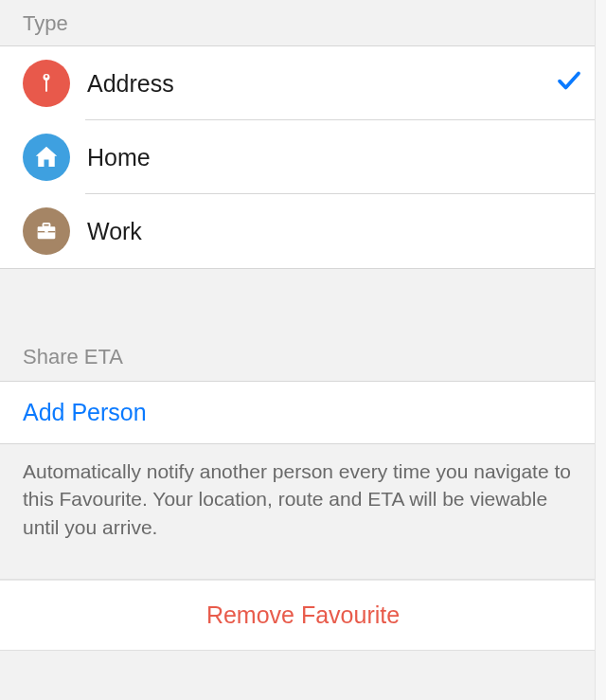 The width and height of the screenshot is (606, 700). I want to click on checkmark-icon, so click(569, 83).